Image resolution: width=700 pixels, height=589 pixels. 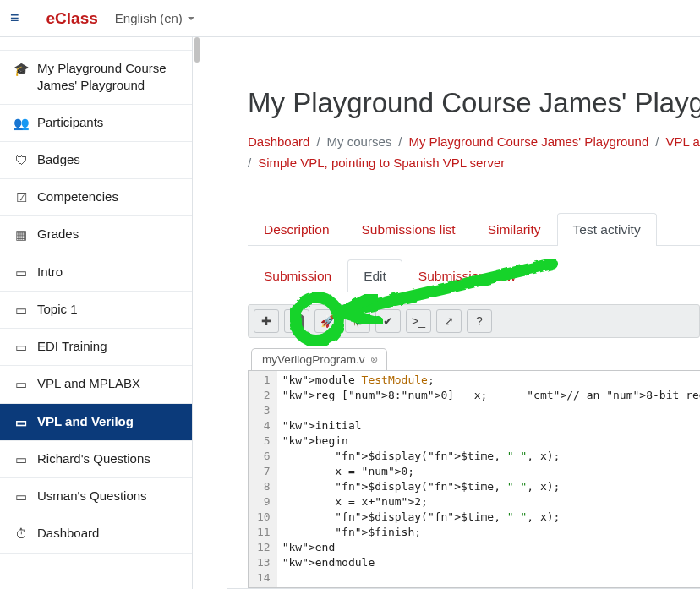 I want to click on console-icon: >_, so click(x=418, y=321).